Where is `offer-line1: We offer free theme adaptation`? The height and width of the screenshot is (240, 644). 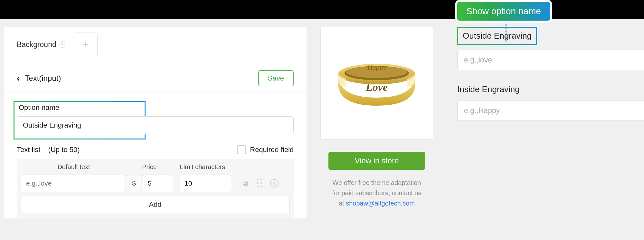 offer-line1: We offer free theme adaptation is located at coordinates (377, 183).